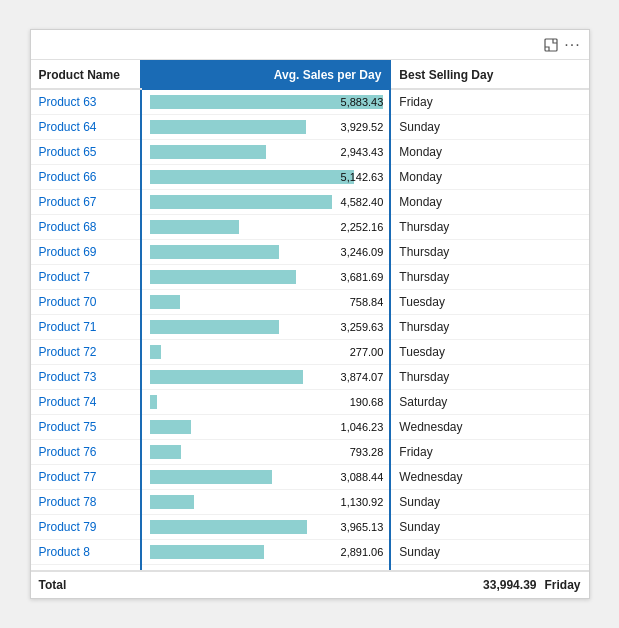 The image size is (619, 628). What do you see at coordinates (86, 75) in the screenshot?
I see `col-header-name: Product Name` at bounding box center [86, 75].